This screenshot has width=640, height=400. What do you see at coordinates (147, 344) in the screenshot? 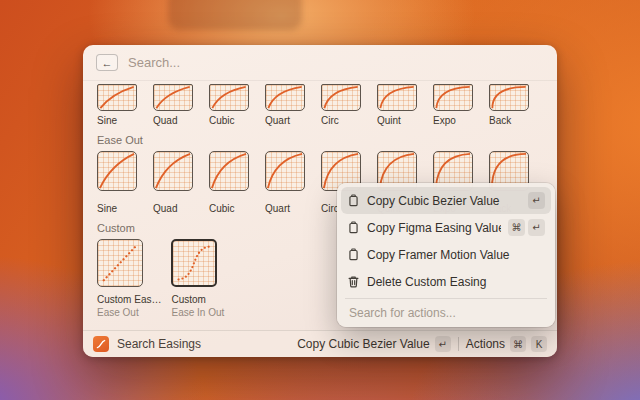
I see `status-bar-left: Search Easings` at bounding box center [147, 344].